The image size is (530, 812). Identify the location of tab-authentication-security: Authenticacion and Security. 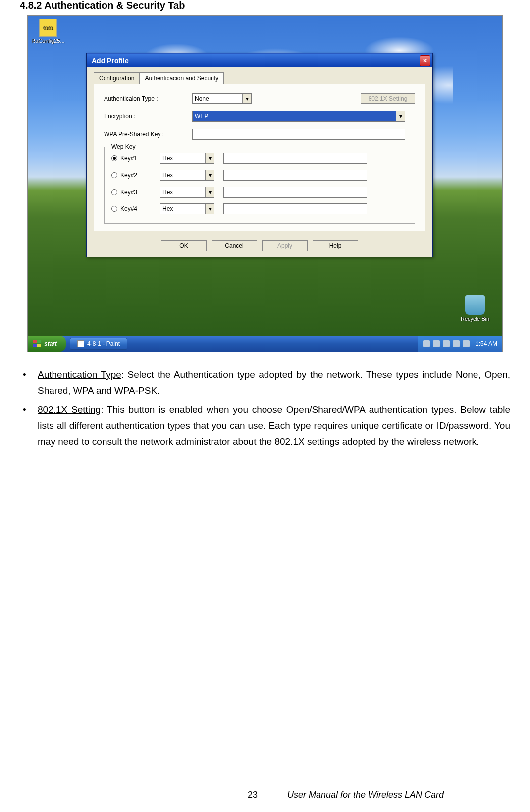
(181, 78).